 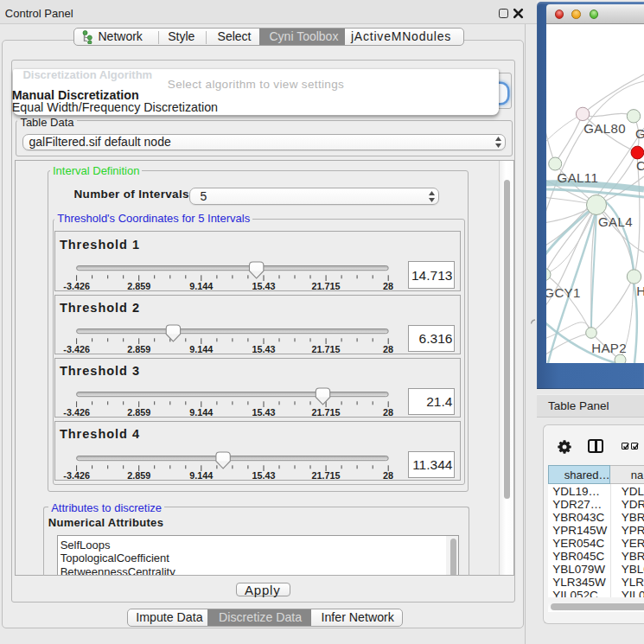 What do you see at coordinates (609, 348) in the screenshot?
I see `svg-text: HAP2` at bounding box center [609, 348].